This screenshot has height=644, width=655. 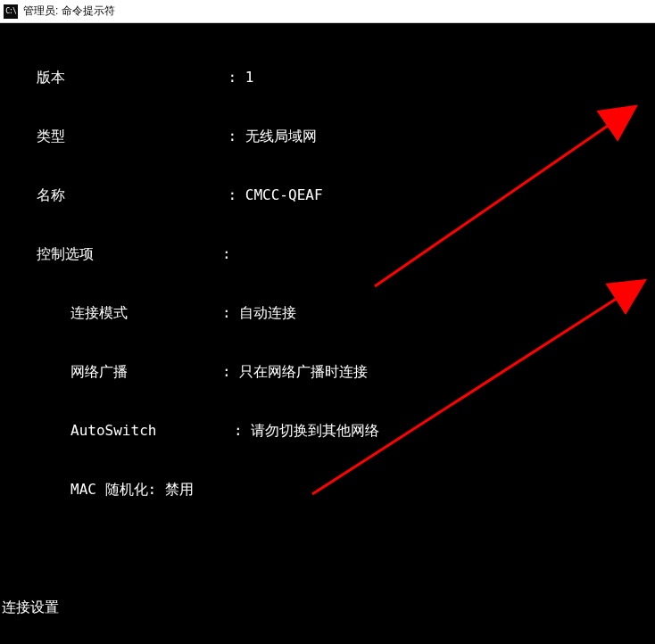 What do you see at coordinates (281, 136) in the screenshot?
I see `field-value: 无线局域网` at bounding box center [281, 136].